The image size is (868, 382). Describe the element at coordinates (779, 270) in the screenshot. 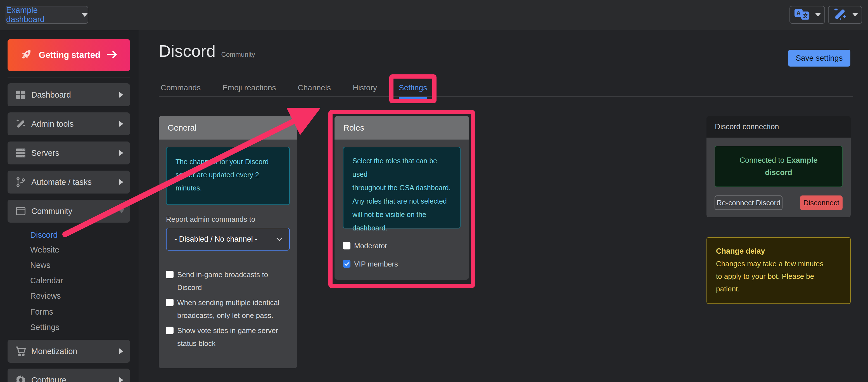

I see `change-delay-notice: Change delay Changes may take a few minu…` at that location.